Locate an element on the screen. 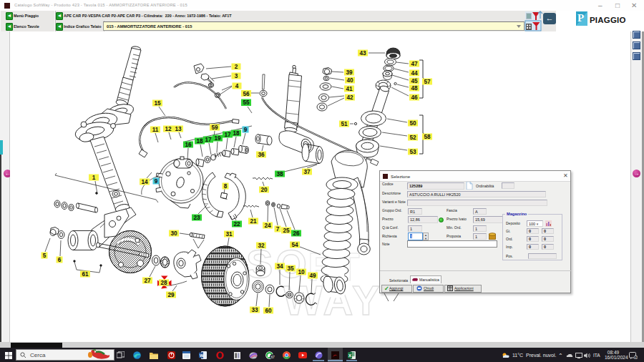 This screenshot has height=362, width=644. svg-text: 47 is located at coordinates (414, 64).